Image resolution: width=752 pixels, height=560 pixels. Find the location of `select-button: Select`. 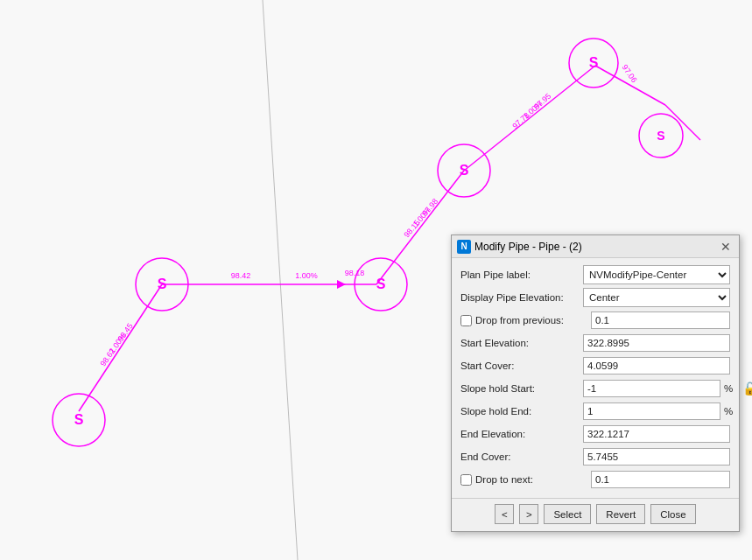

select-button: Select is located at coordinates (567, 514).